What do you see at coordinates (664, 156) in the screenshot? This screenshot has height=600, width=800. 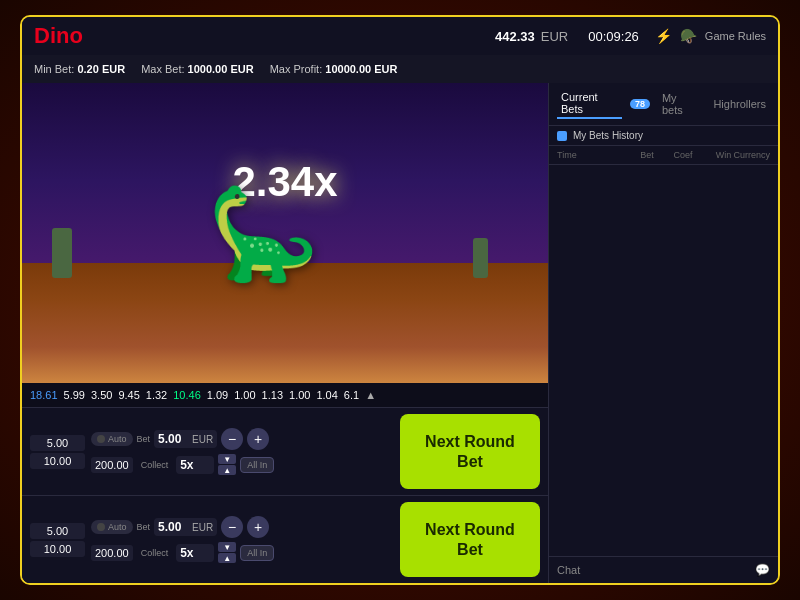 I see `table-header: TimeBetCoefWinCurrency` at bounding box center [664, 156].